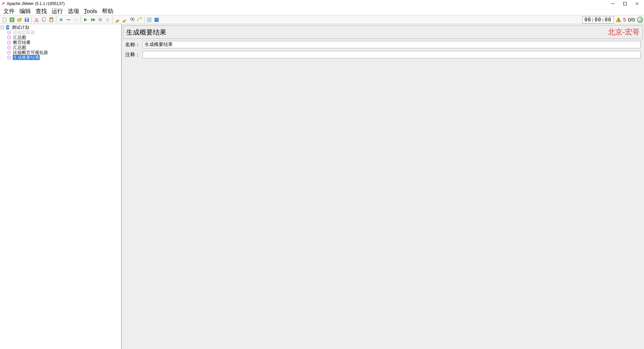 The height and width of the screenshot is (349, 644). What do you see at coordinates (8, 27) in the screenshot?
I see `test-plan-icon` at bounding box center [8, 27].